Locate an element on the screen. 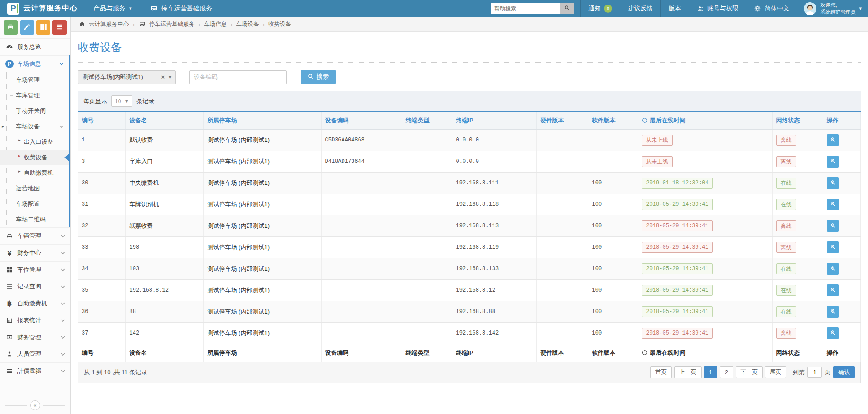 This screenshot has height=414, width=868. sidebar-item-self-payment: ฿自助缴费机 is located at coordinates (35, 303).